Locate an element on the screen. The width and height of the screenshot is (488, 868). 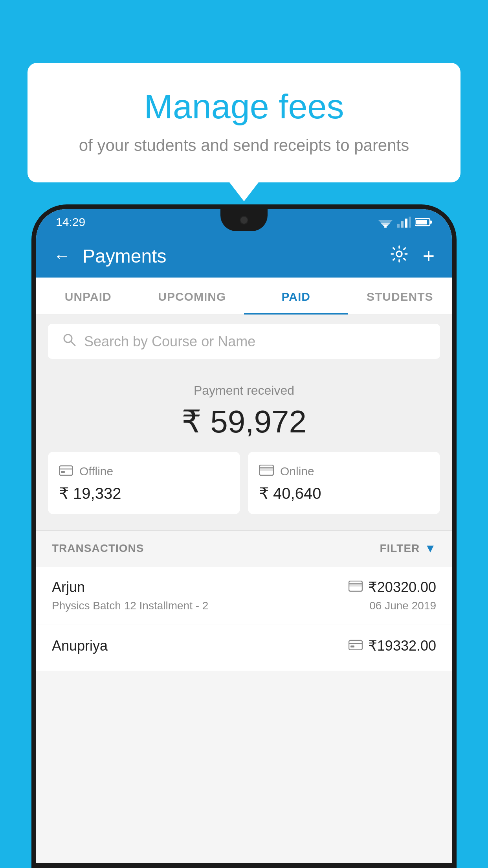
tx-date: 06 June 2019 is located at coordinates (403, 606).